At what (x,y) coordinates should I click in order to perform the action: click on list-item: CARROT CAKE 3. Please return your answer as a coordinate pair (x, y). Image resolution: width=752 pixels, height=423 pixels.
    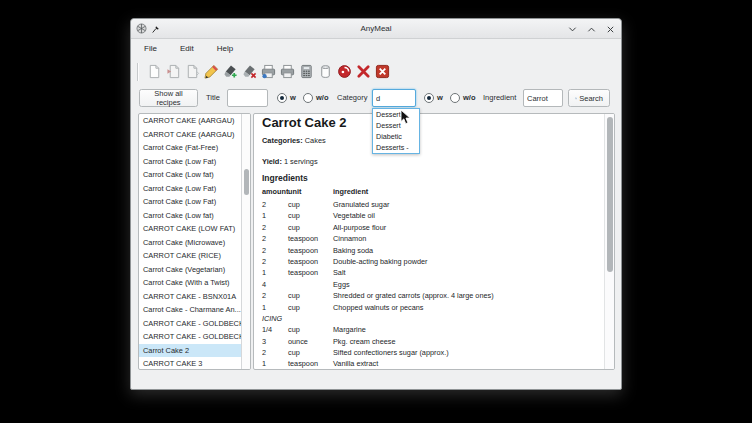
    Looking at the image, I should click on (190, 364).